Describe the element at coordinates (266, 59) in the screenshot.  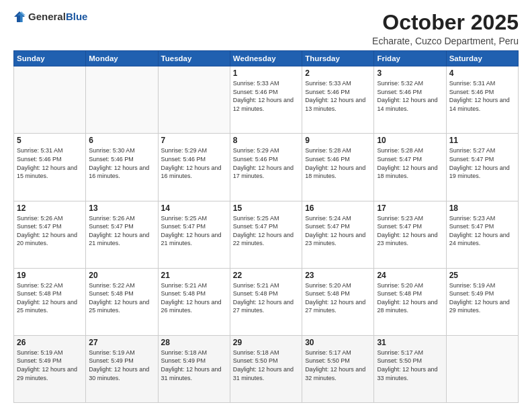
I see `weekday-header-row: SundayMondayTuesdayWednesdayThursdayFrid…` at that location.